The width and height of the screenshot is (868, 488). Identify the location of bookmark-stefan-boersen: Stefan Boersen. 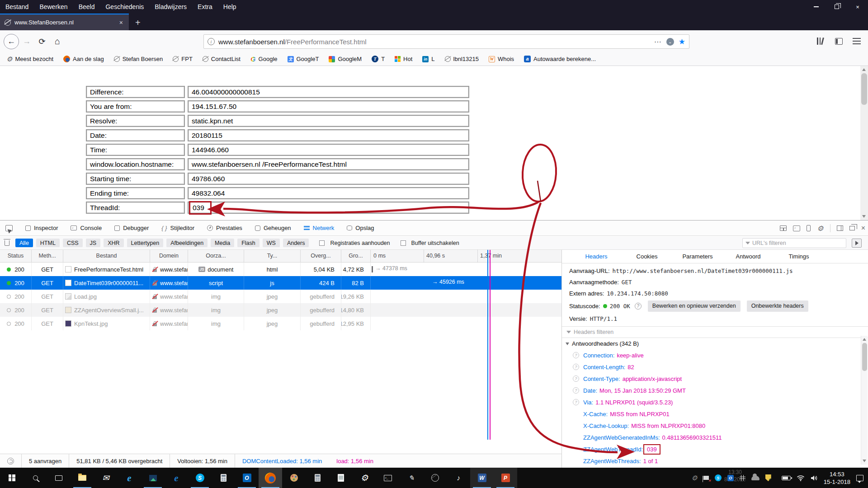
(138, 59).